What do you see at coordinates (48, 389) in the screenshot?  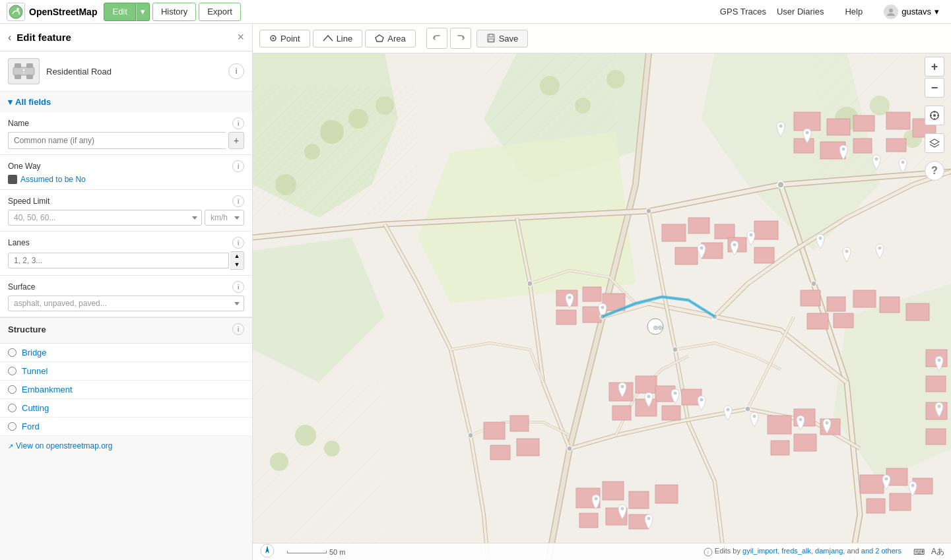 I see `embankment-label: Embankment` at bounding box center [48, 389].